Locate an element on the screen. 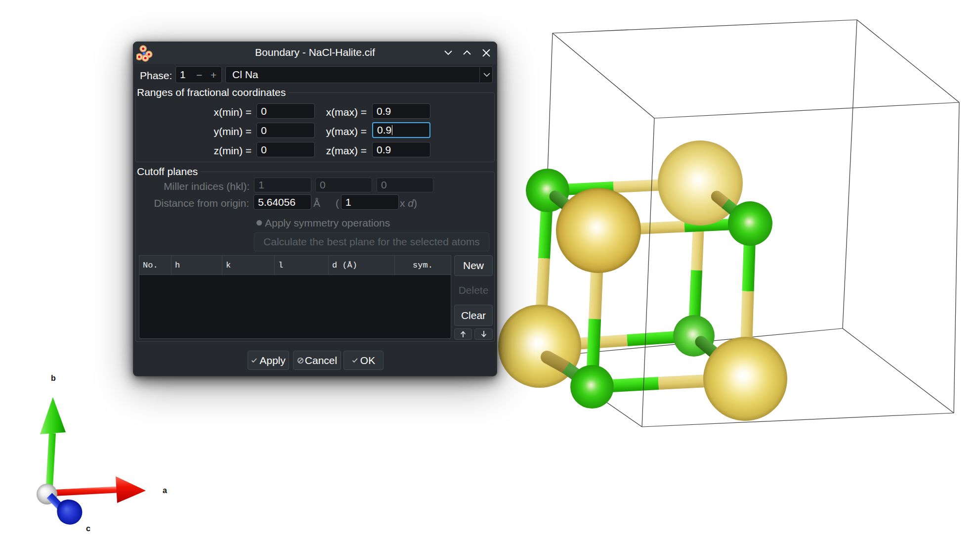 This screenshot has height=548, width=980. svg-text: a is located at coordinates (165, 491).